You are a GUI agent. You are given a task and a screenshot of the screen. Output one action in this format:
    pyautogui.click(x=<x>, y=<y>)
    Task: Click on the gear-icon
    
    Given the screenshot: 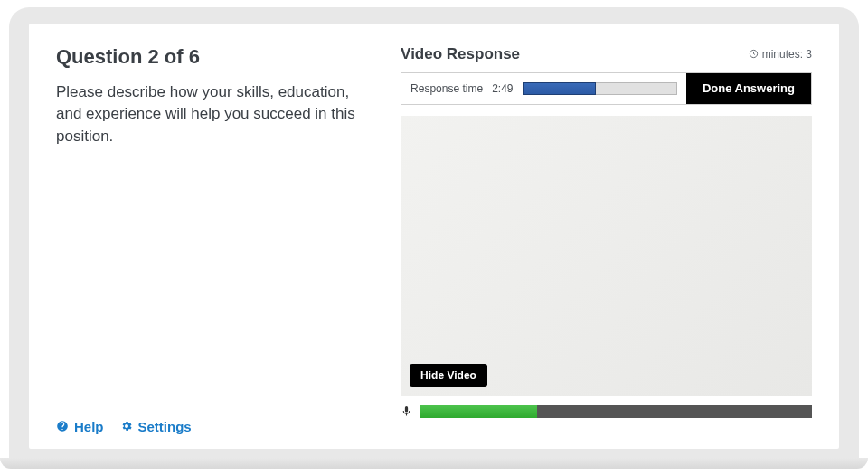 What is the action you would take?
    pyautogui.click(x=127, y=426)
    